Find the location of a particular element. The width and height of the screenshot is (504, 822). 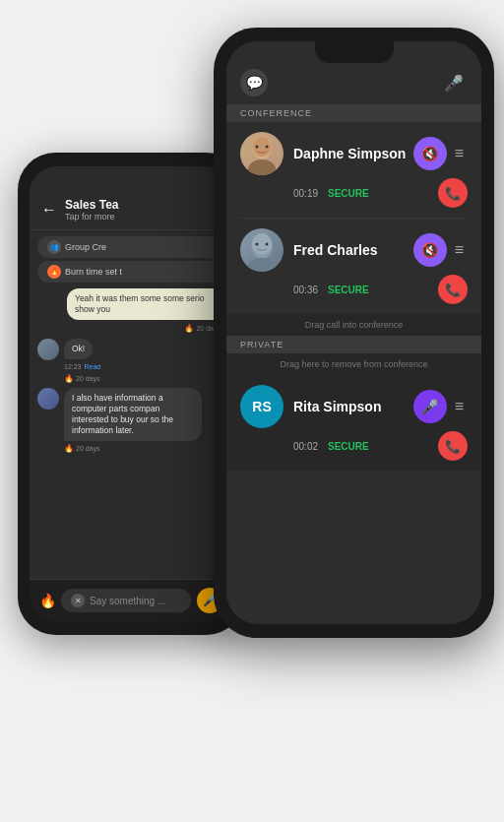

group-icon: 👥 is located at coordinates (54, 247).